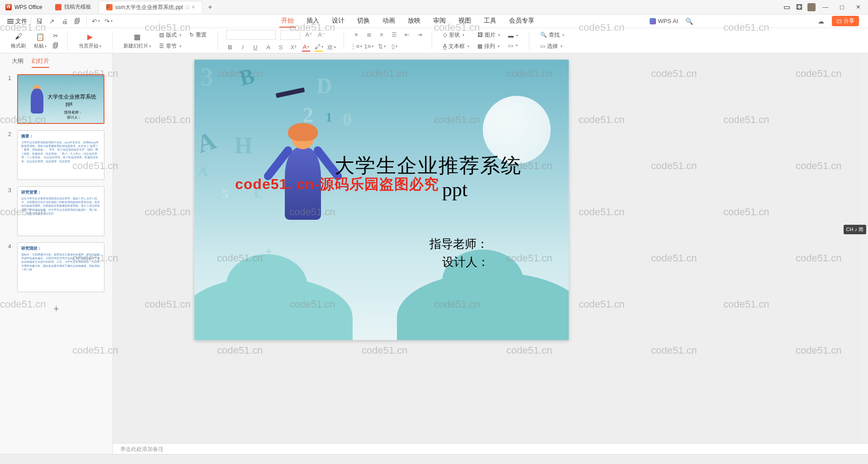 Image resolution: width=868 pixels, height=464 pixels. I want to click on save-icon: 🖫, so click(39, 21).